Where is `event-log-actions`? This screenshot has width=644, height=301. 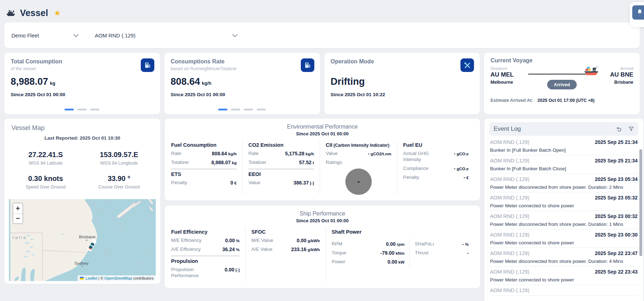
event-log-actions is located at coordinates (625, 129).